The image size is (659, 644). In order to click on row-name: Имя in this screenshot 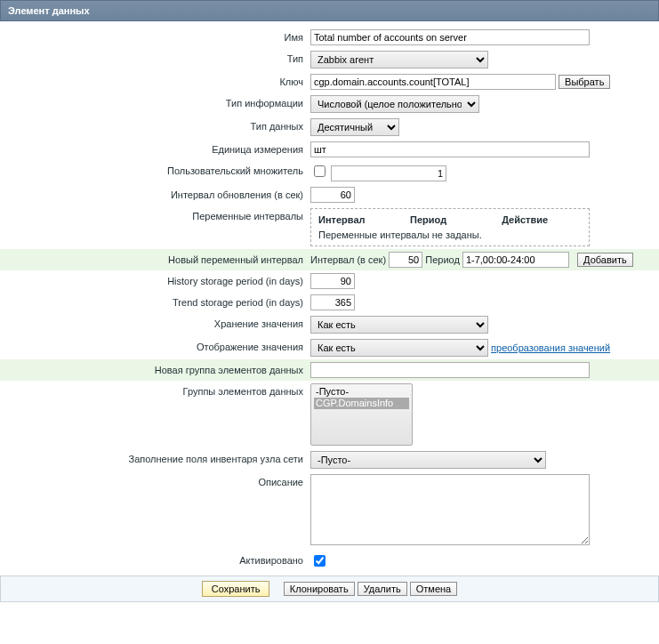, I will do `click(329, 37)`.